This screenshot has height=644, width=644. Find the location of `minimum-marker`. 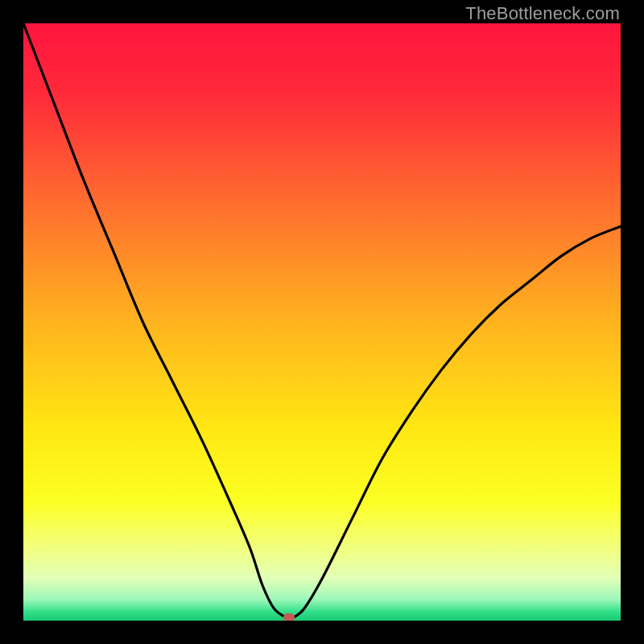

minimum-marker is located at coordinates (289, 617).